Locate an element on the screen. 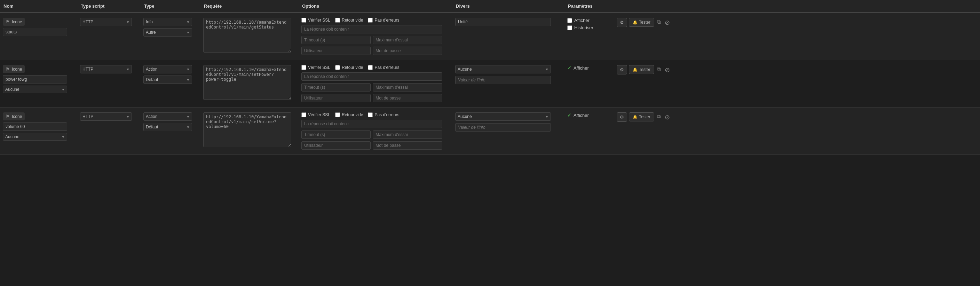 This screenshot has height=286, width=980. icone-label-3: Icone is located at coordinates (17, 116).